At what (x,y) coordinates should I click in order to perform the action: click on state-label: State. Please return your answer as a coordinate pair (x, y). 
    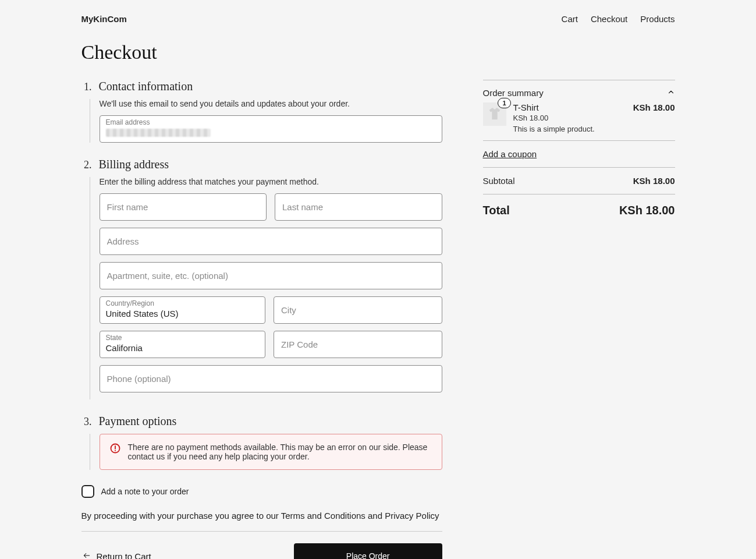
    Looking at the image, I should click on (183, 338).